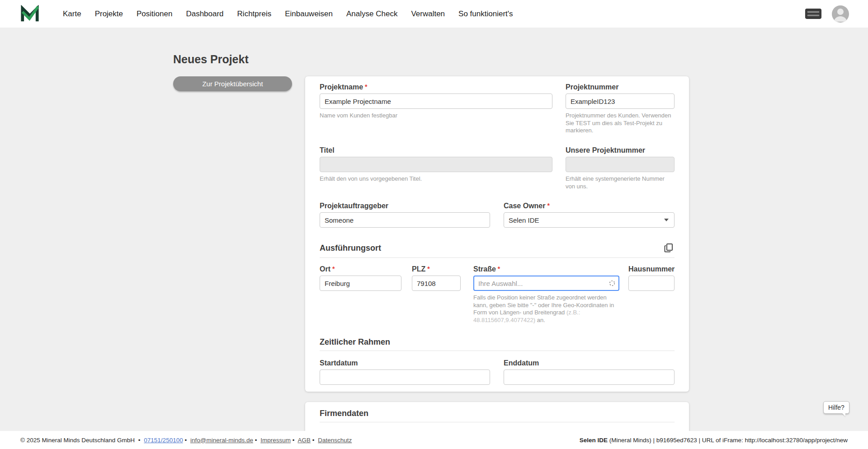 This screenshot has height=449, width=868. Describe the element at coordinates (276, 440) in the screenshot. I see `impressum-link: Impressum` at that location.